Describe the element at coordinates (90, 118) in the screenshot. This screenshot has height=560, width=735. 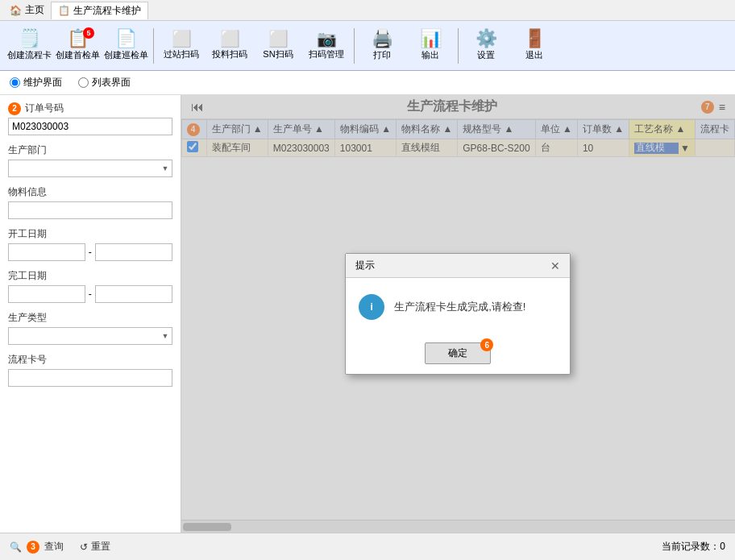
I see `order-num-group: 2 订单号码` at that location.